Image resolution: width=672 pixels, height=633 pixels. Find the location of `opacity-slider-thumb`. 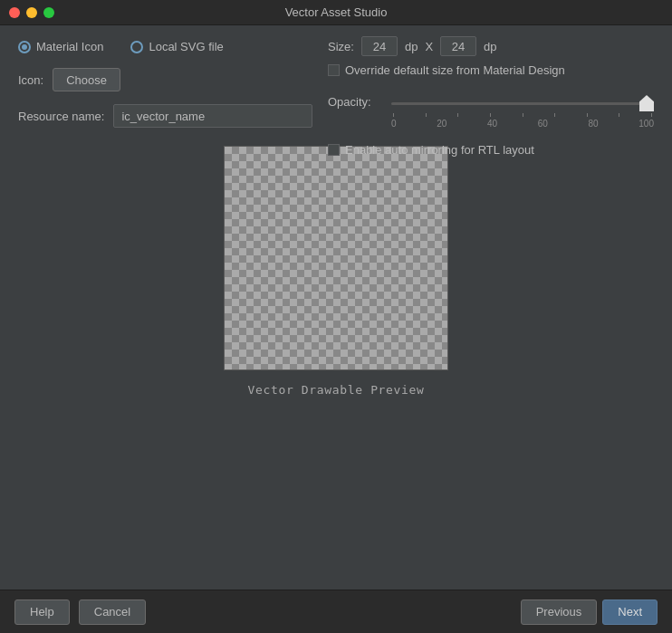

opacity-slider-thumb is located at coordinates (647, 103).